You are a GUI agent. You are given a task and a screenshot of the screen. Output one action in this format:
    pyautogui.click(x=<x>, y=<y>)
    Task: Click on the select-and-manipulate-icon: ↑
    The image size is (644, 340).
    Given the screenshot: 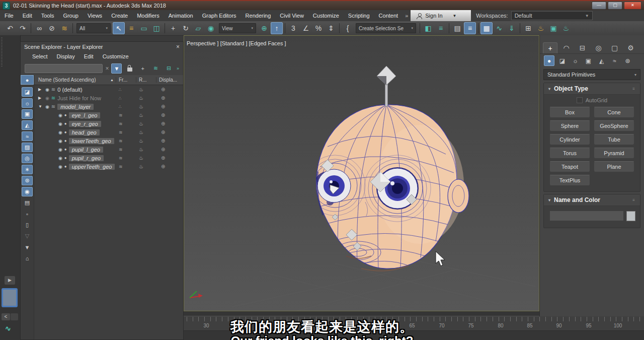 What is the action you would take?
    pyautogui.click(x=277, y=28)
    